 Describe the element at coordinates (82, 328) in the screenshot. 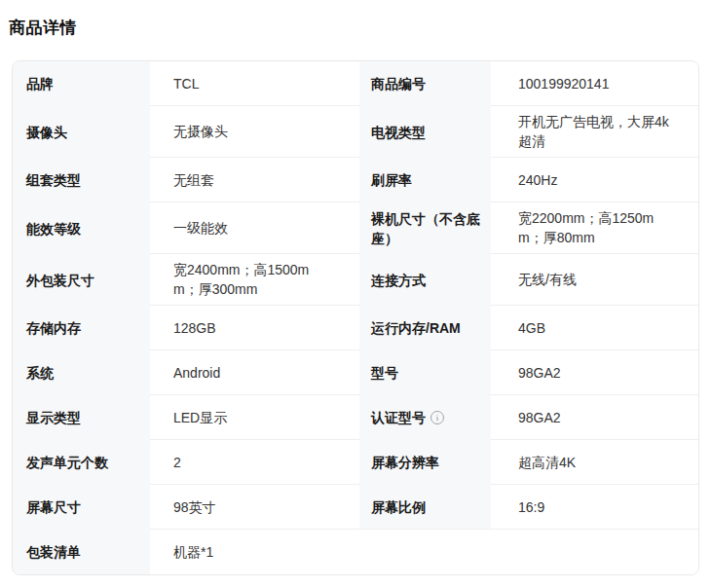

I see `spec-label-storage: 存储内存` at that location.